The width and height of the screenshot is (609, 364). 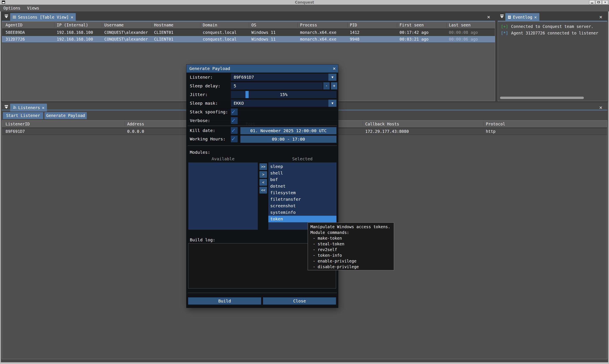 I want to click on build-log-label: Build log:, so click(x=203, y=240).